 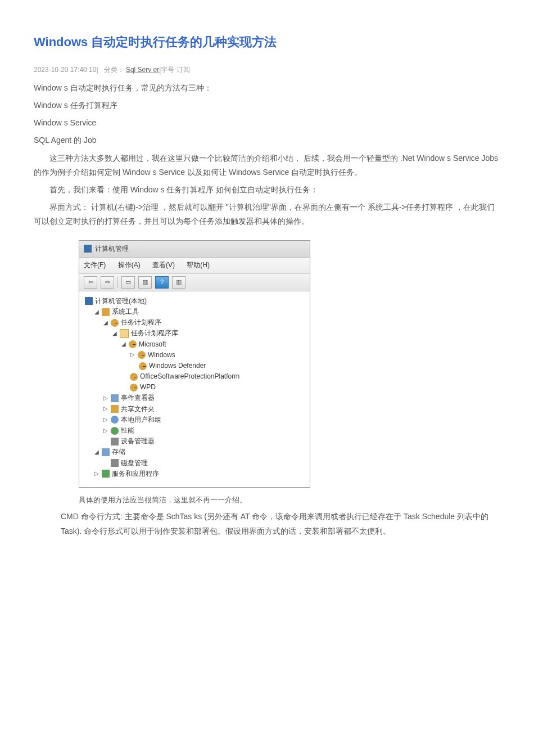 I want to click on device-manager-icon, so click(x=115, y=442).